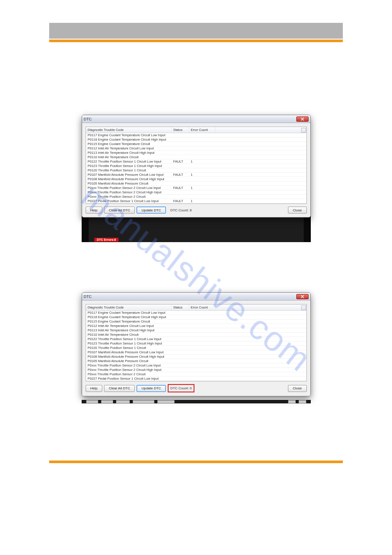  What do you see at coordinates (129, 322) in the screenshot?
I see `cell-dtc-code: P0115 Engine Coolant Temperature Circuit` at bounding box center [129, 322].